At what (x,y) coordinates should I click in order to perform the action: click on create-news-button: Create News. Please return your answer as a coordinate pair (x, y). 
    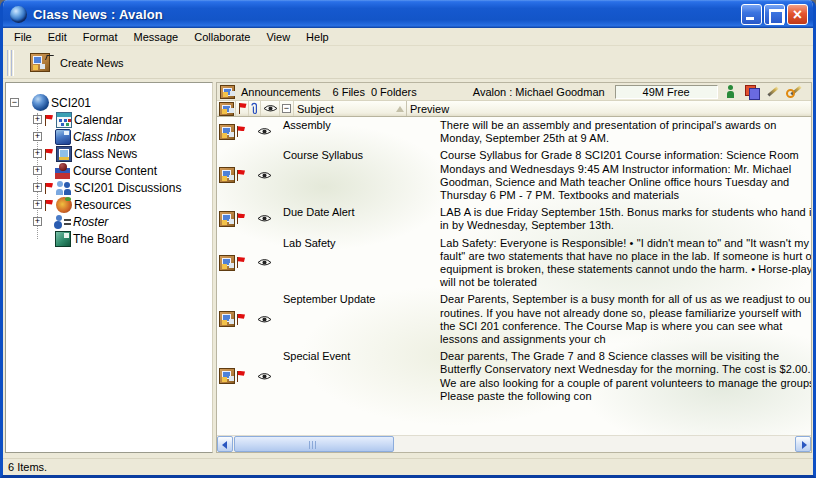
    Looking at the image, I should click on (77, 62).